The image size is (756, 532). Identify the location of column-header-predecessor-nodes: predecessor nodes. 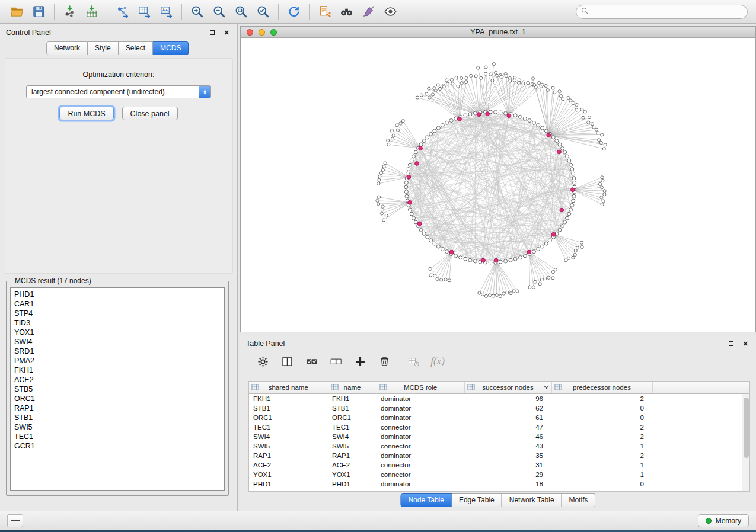
(602, 387).